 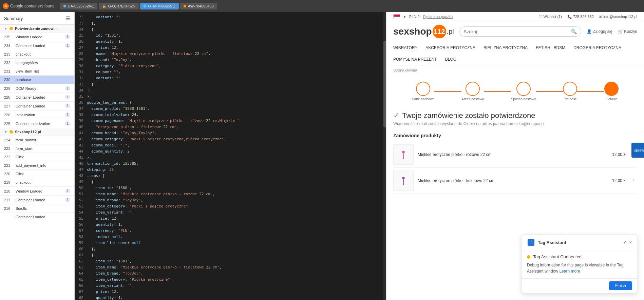 What do you see at coordinates (43, 63) in the screenshot?
I see `item-label: categoryView` at bounding box center [43, 63].